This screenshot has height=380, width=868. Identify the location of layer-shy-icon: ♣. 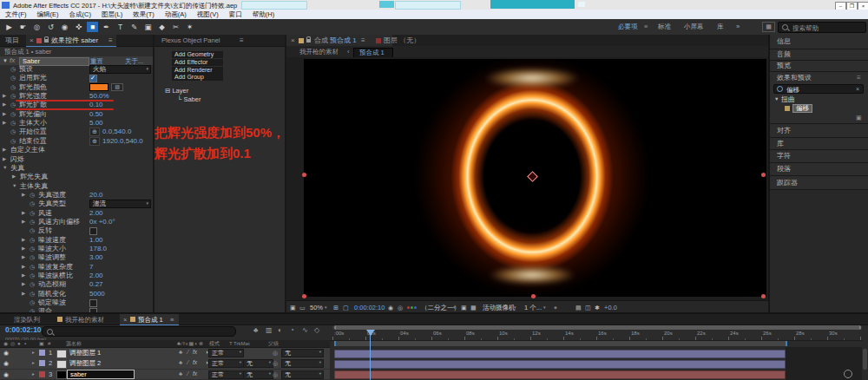
(181, 363).